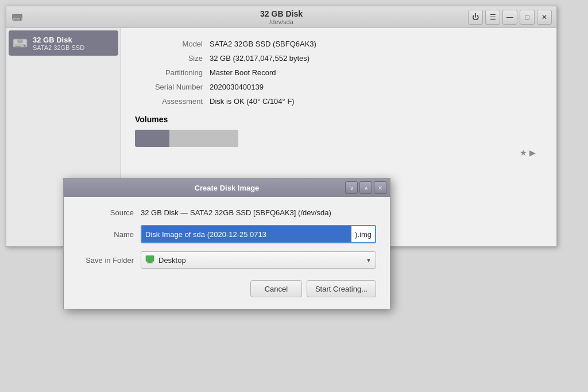 The height and width of the screenshot is (392, 588). Describe the element at coordinates (63, 43) in the screenshot. I see `sidebar-item-disk: 32 GB Disk SATA2 32GB SSD` at that location.